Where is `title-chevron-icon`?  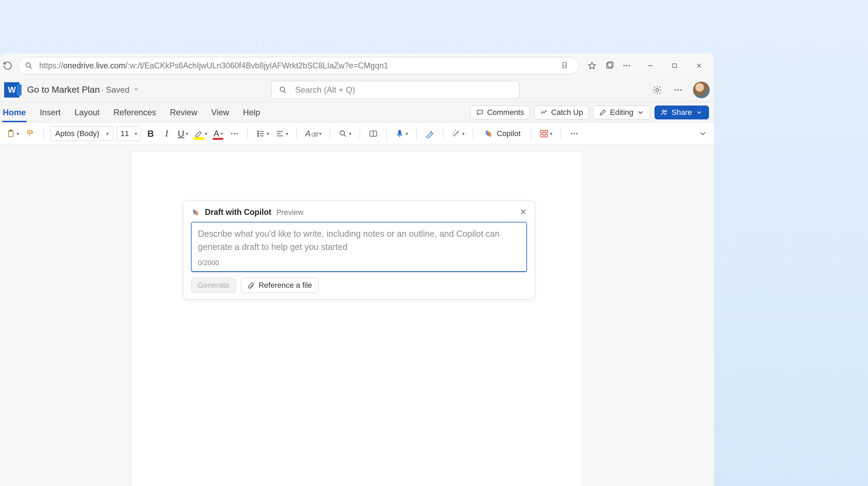
title-chevron-icon is located at coordinates (136, 90).